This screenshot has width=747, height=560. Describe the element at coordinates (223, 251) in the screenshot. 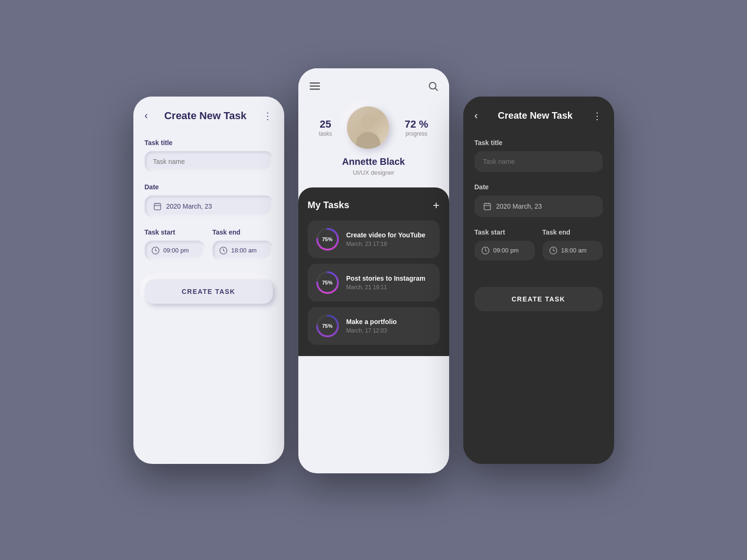

I see `clock-icon-end` at that location.